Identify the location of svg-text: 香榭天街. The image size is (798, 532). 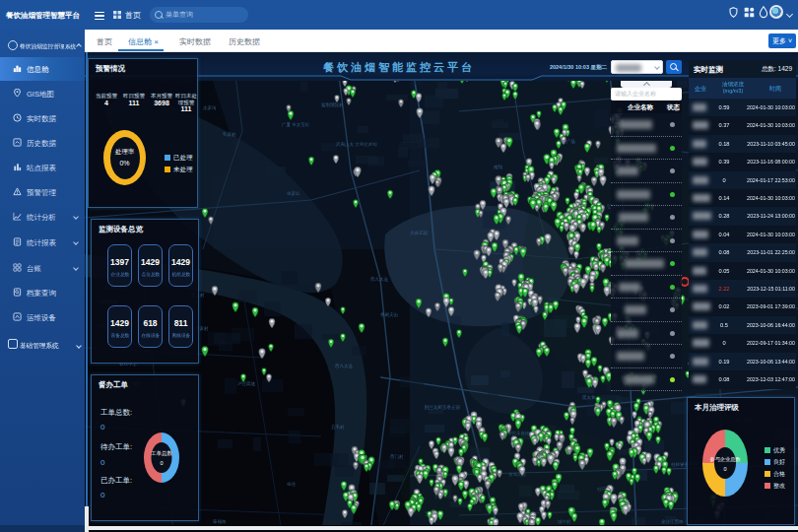
(390, 315).